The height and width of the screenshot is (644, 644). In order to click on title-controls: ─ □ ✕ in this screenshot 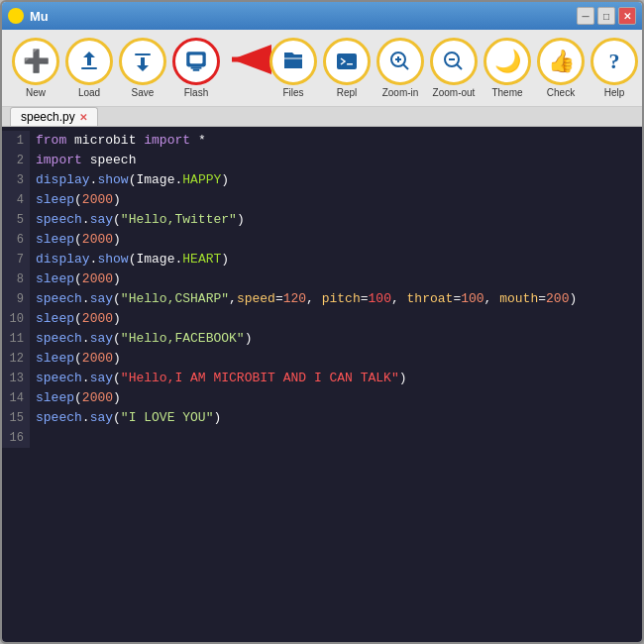, I will do `click(606, 16)`.